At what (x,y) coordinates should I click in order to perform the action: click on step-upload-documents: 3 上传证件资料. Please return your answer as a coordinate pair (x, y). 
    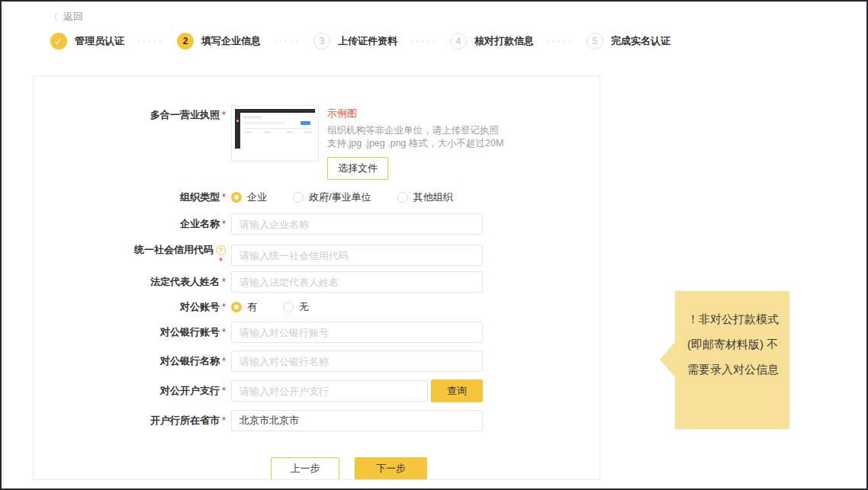
    Looking at the image, I should click on (355, 41).